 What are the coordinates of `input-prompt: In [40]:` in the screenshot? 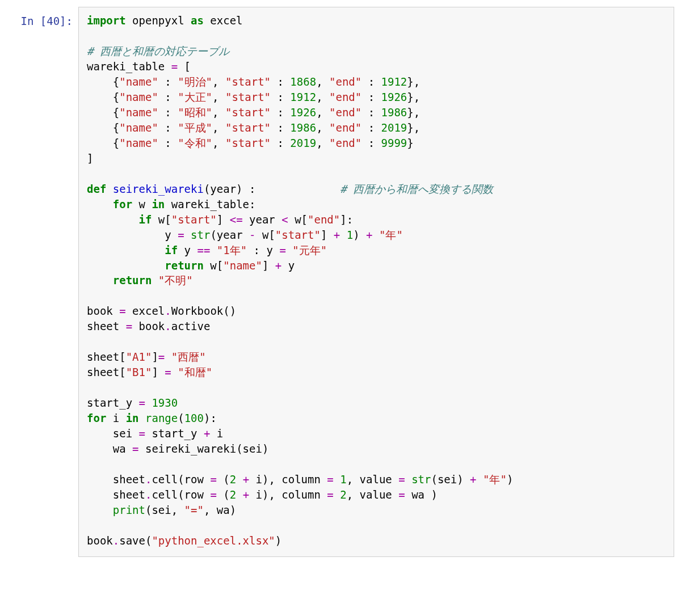 It's located at (39, 282).